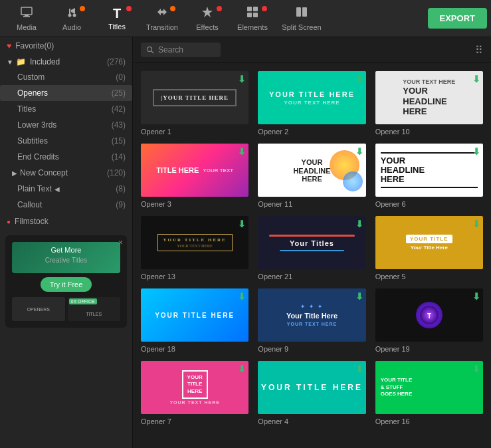 The width and height of the screenshot is (491, 448). What do you see at coordinates (312, 130) in the screenshot?
I see `opener-2-label: Opener 2` at bounding box center [312, 130].